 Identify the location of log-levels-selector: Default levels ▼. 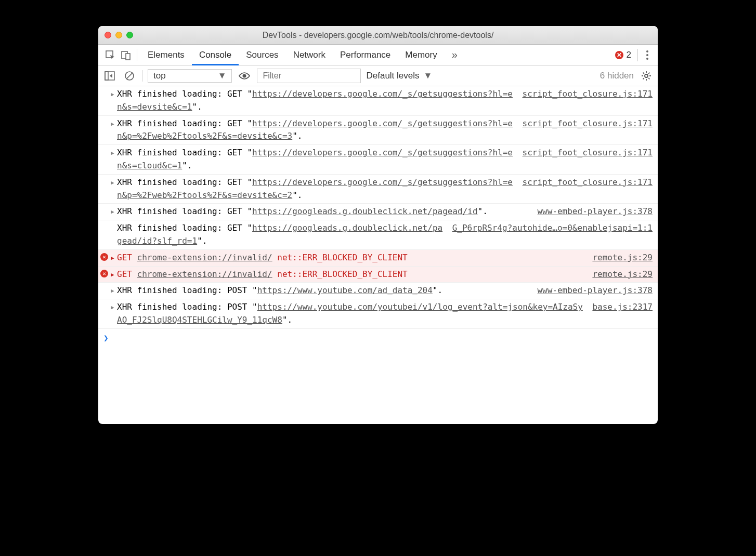
(399, 76).